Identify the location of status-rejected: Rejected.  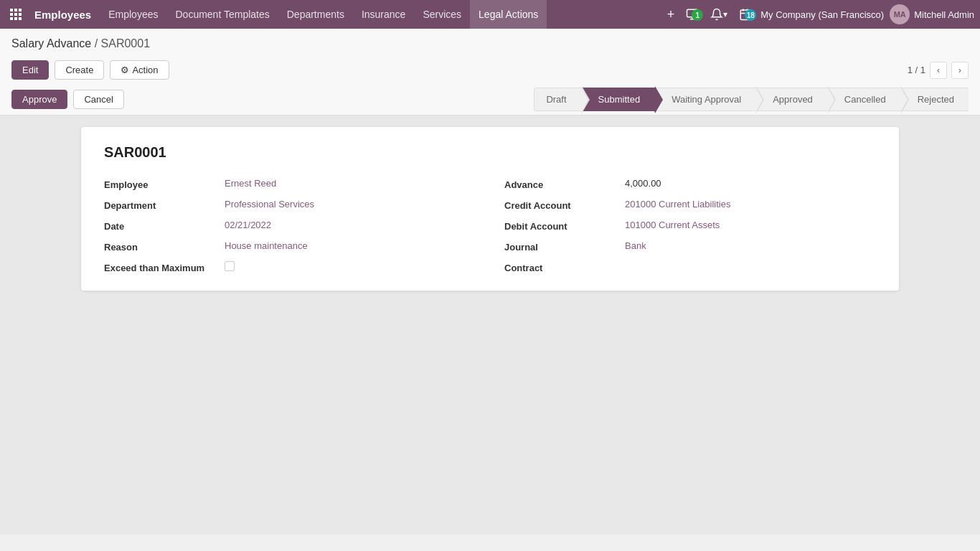
(934, 99).